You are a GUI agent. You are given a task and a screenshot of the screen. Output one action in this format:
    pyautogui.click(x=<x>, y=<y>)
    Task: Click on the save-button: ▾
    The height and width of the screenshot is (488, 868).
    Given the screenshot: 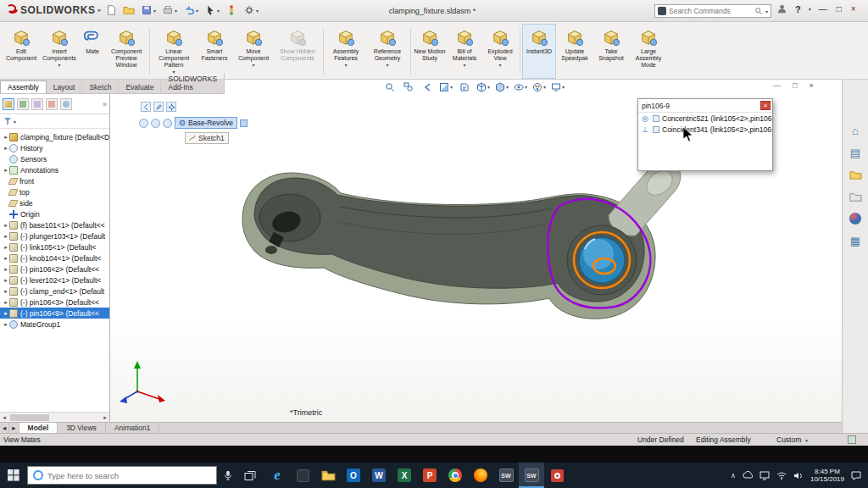 What is the action you would take?
    pyautogui.click(x=148, y=10)
    